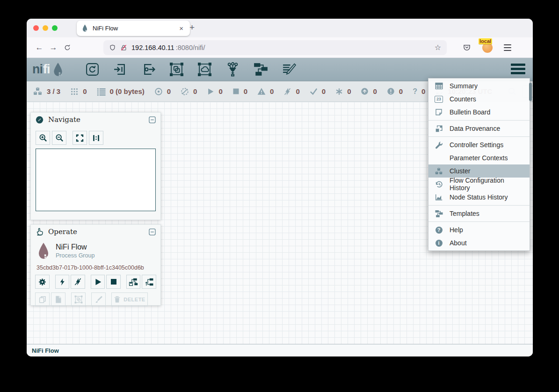  Describe the element at coordinates (240, 92) in the screenshot. I see `status-stopped: 0` at that location.